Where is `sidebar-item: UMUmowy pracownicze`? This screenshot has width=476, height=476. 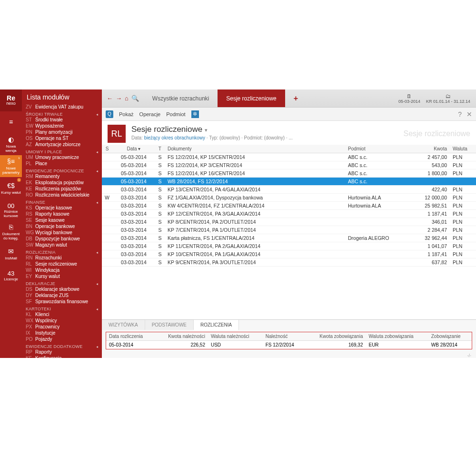 sidebar-item: UMUmowy pracownicze is located at coordinates (62, 157).